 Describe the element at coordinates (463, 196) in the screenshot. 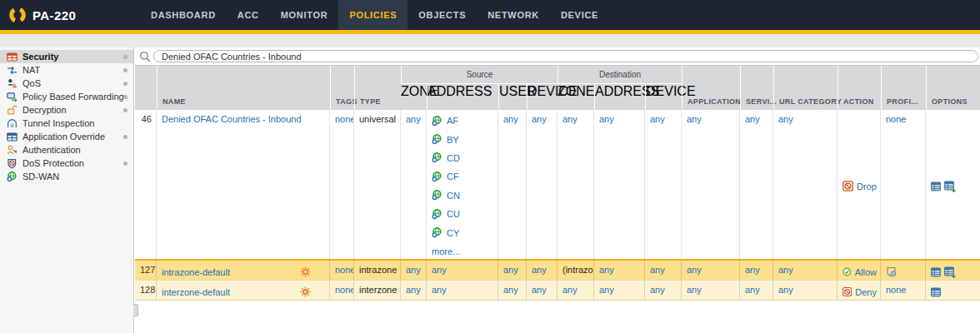

I see `address-object: CN` at that location.